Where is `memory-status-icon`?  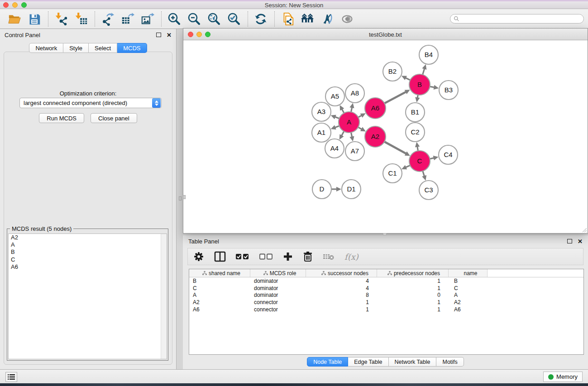
memory-status-icon is located at coordinates (551, 377).